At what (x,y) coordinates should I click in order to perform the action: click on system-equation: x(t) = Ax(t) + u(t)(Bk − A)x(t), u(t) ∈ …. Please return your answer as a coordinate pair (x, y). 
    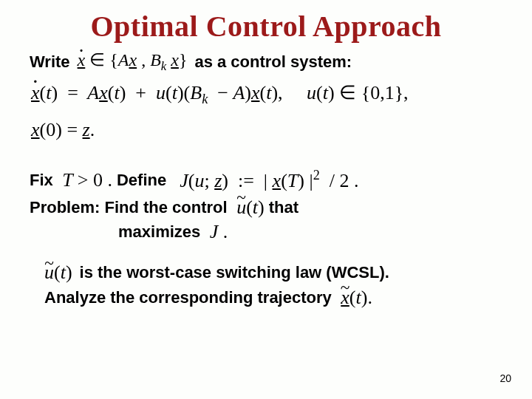
    Looking at the image, I should click on (267, 95).